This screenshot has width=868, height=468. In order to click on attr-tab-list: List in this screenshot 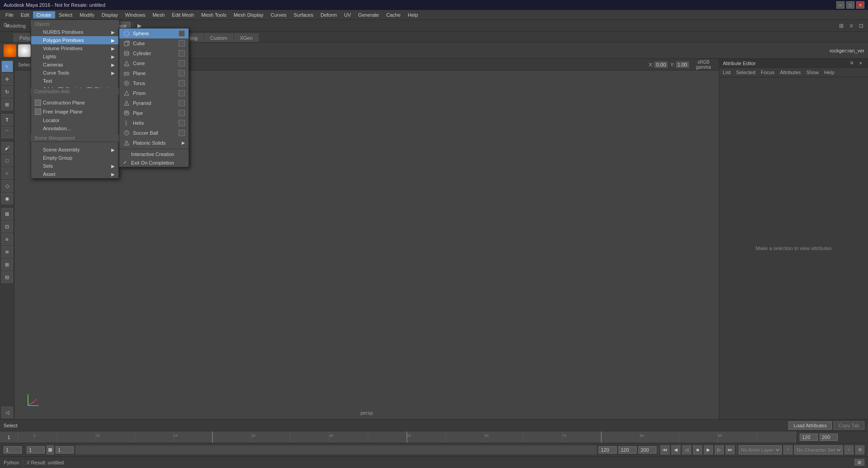, I will do `click(727, 72)`.